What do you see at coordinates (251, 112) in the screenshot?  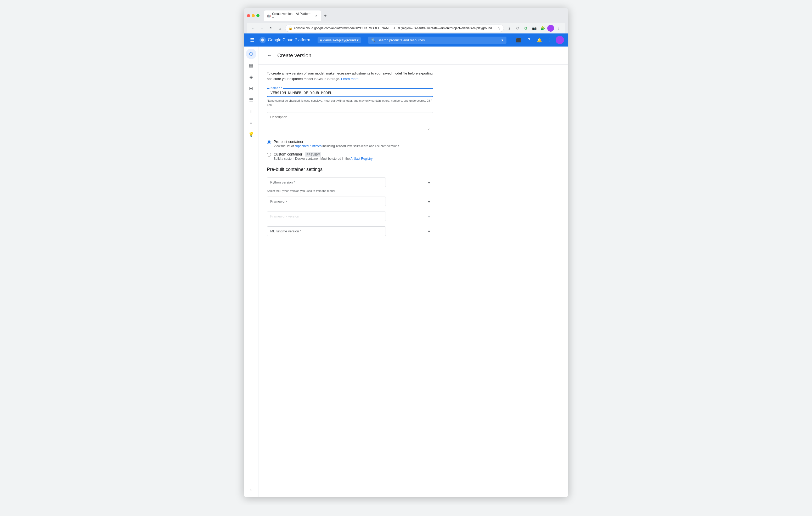 I see `pipelines-icon: ⫶` at bounding box center [251, 112].